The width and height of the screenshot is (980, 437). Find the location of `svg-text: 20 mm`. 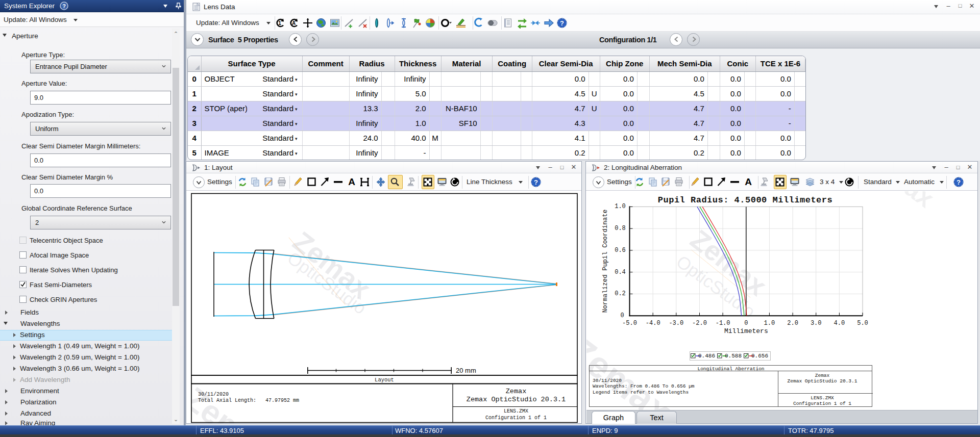

svg-text: 20 mm is located at coordinates (466, 370).